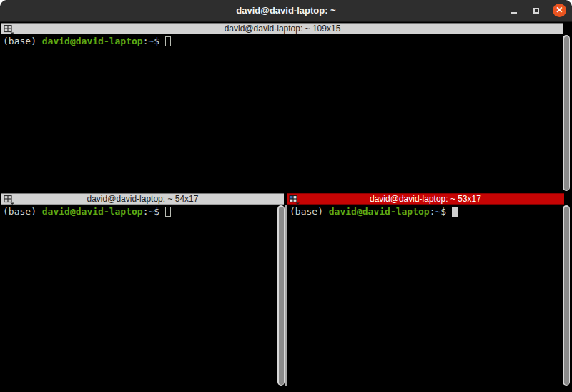 This screenshot has width=572, height=392. I want to click on pane-bottom-left-titlebar: david@david-laptop: ~ 54x17, so click(143, 199).